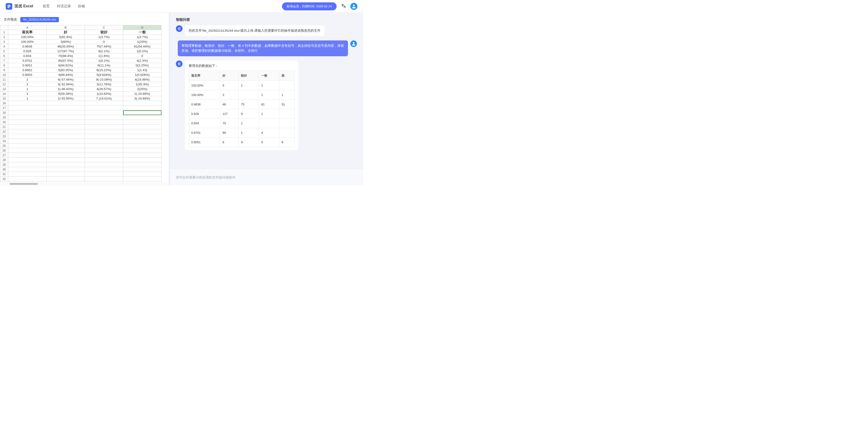  Describe the element at coordinates (104, 65) in the screenshot. I see `cell: 9(11.1%)` at that location.